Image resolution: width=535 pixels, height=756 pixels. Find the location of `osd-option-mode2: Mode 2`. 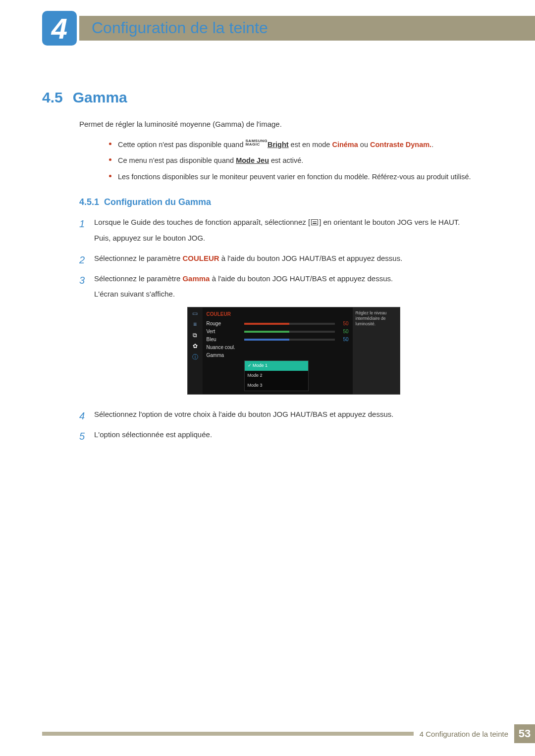

osd-option-mode2: Mode 2 is located at coordinates (276, 376).